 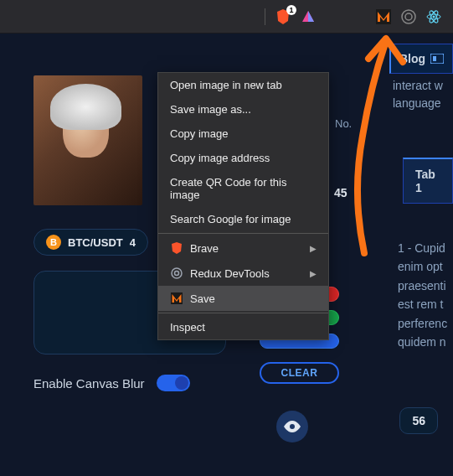 I want to click on canvas-blur-row: Enable Canvas Blur, so click(x=243, y=383).